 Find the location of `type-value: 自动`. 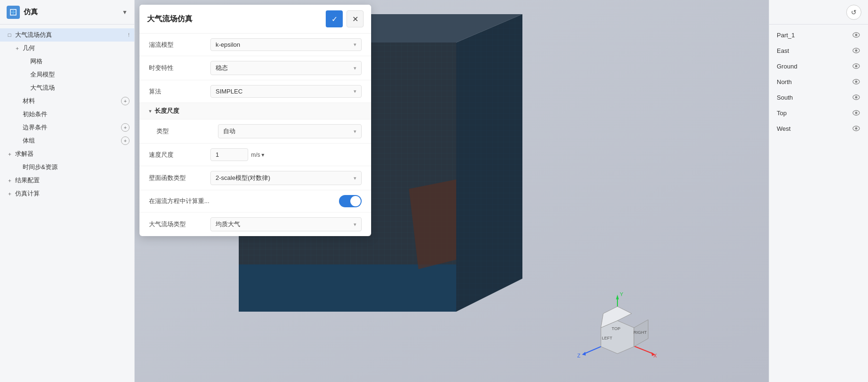

type-value: 自动 is located at coordinates (229, 131).